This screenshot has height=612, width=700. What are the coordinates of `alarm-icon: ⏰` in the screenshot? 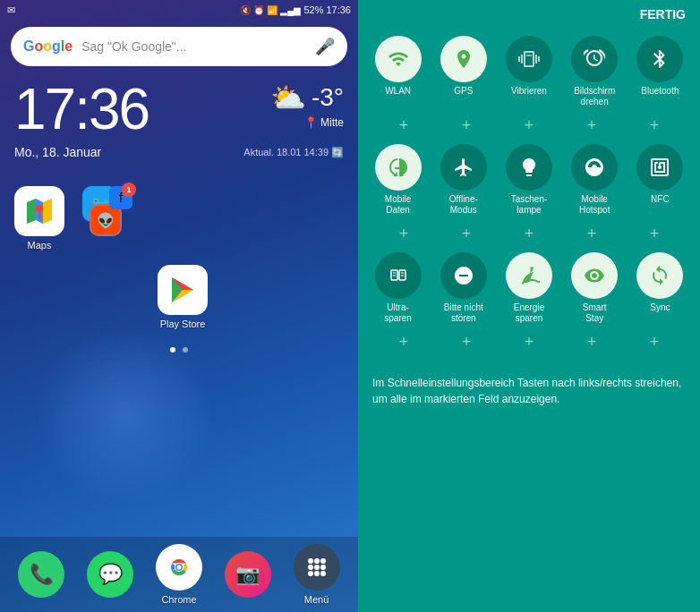 It's located at (259, 11).